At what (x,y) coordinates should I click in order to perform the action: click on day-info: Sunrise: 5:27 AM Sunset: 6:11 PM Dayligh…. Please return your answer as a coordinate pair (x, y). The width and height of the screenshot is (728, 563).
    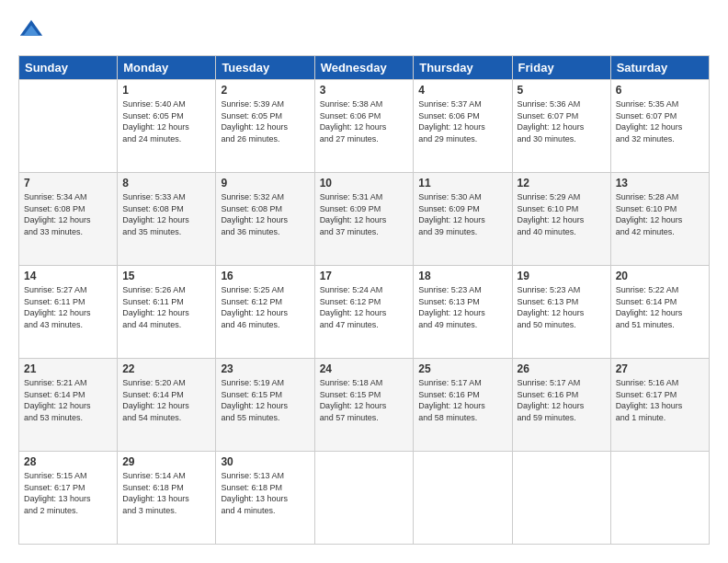
    Looking at the image, I should click on (68, 307).